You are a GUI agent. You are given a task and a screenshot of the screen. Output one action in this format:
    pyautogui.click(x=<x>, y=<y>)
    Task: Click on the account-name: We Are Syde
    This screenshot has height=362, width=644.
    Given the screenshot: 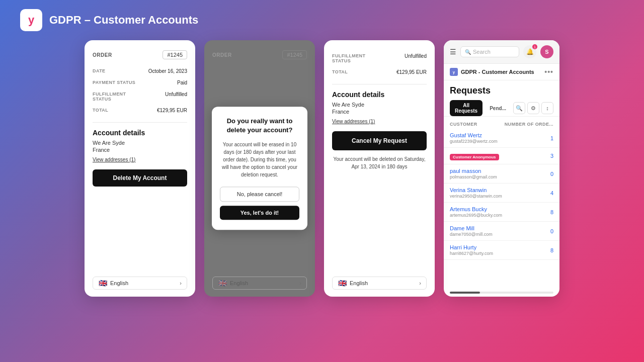 What is the action you would take?
    pyautogui.click(x=140, y=143)
    